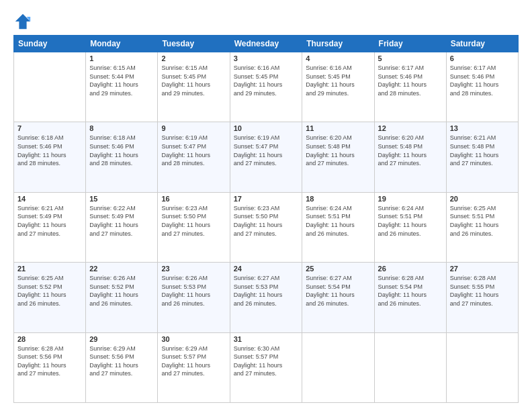 This screenshot has height=411, width=532. I want to click on calendar-cell: 27Sunrise: 6:28 AM Sunset: 5:55 PM Dayli…, so click(482, 298).